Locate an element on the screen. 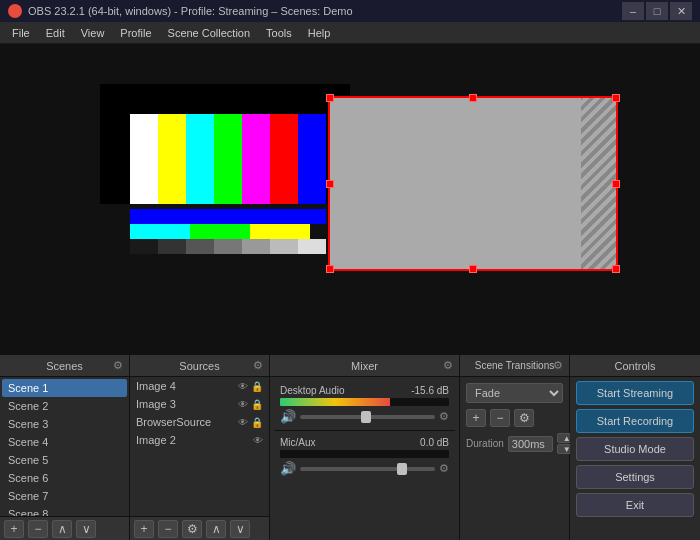 This screenshot has width=700, height=540. sources-footer: + − ⚙ ∧ ∨ is located at coordinates (200, 528).